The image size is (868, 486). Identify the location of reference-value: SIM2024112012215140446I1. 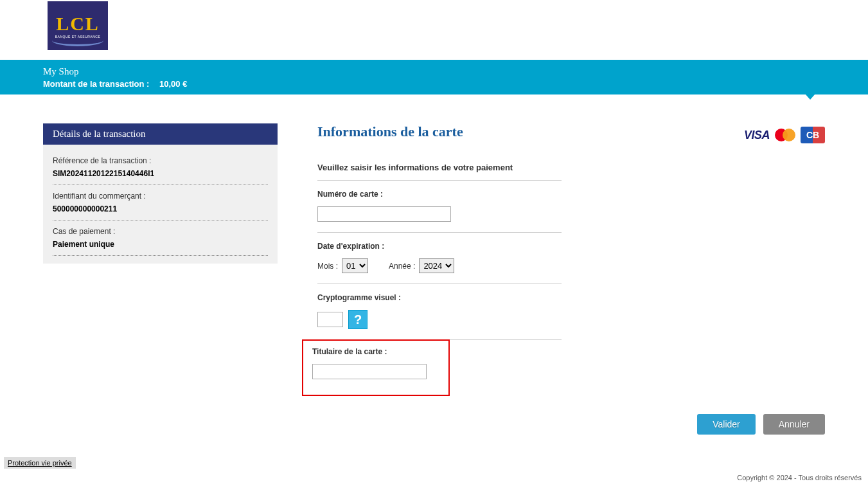
(161, 174).